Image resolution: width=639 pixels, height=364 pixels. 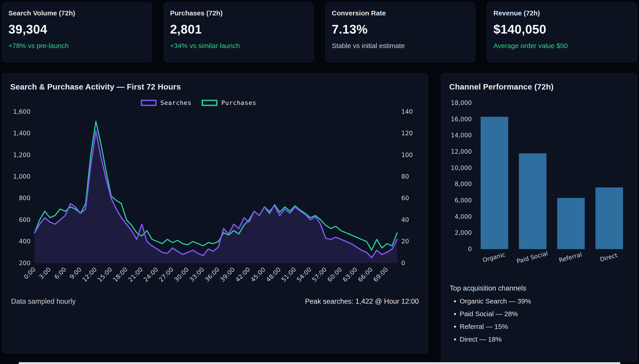 What do you see at coordinates (544, 326) in the screenshot?
I see `channel-item-referral: Referral — 15%` at bounding box center [544, 326].